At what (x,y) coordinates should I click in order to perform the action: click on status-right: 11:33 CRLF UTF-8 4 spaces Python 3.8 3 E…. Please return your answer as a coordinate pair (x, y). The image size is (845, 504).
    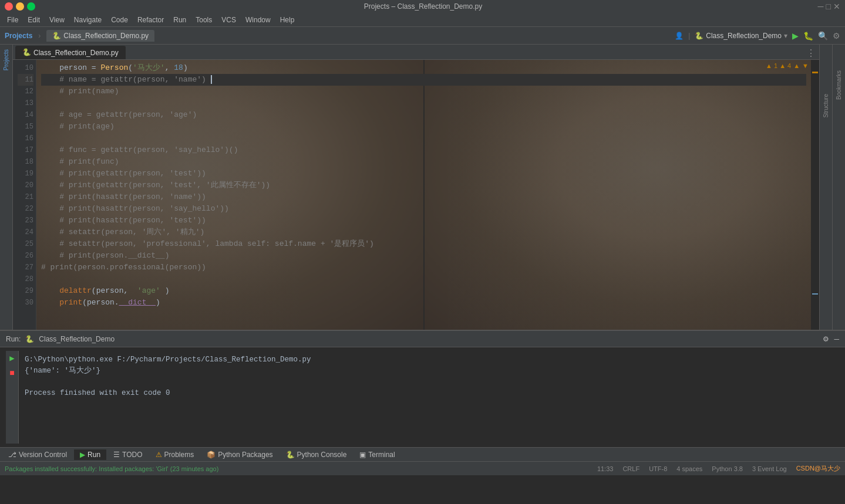
    Looking at the image, I should click on (719, 468).